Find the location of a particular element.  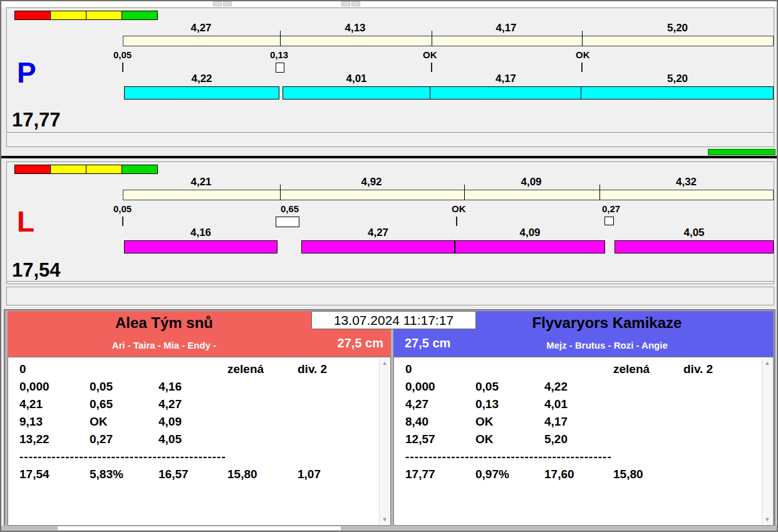

change-cell: OK is located at coordinates (99, 422).